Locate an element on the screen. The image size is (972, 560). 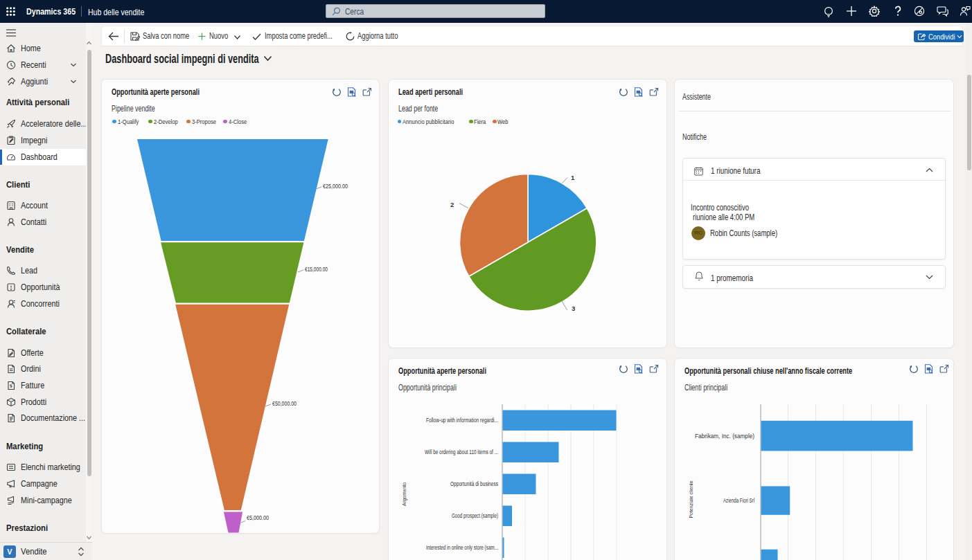
svg-text: 2 is located at coordinates (452, 205).